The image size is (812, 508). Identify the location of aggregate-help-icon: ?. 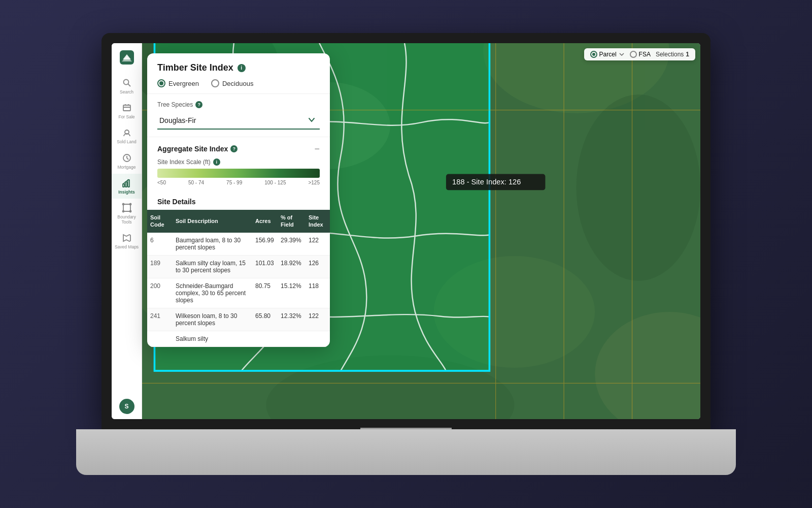
(234, 149).